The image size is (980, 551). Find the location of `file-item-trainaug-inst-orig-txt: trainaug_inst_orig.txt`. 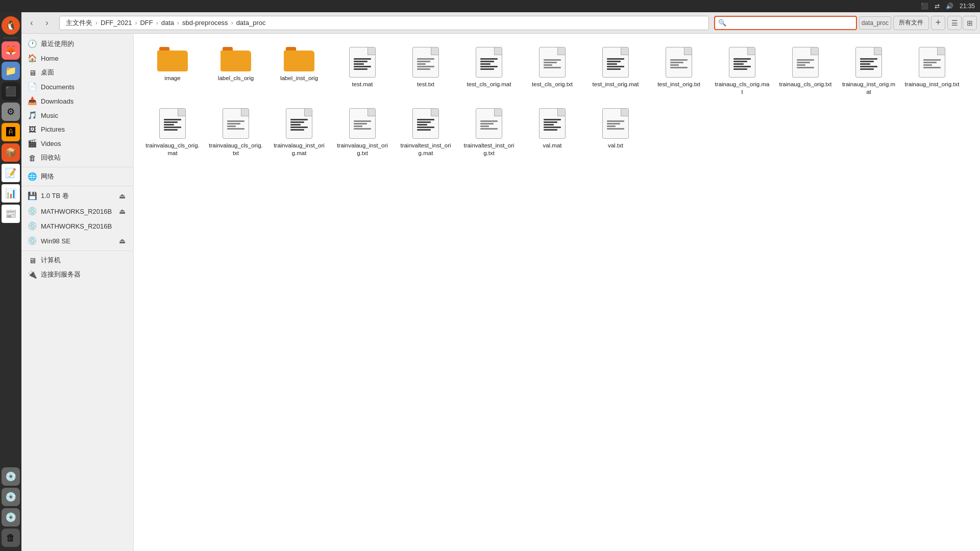

file-item-trainaug-inst-orig-txt: trainaug_inst_orig.txt is located at coordinates (932, 71).